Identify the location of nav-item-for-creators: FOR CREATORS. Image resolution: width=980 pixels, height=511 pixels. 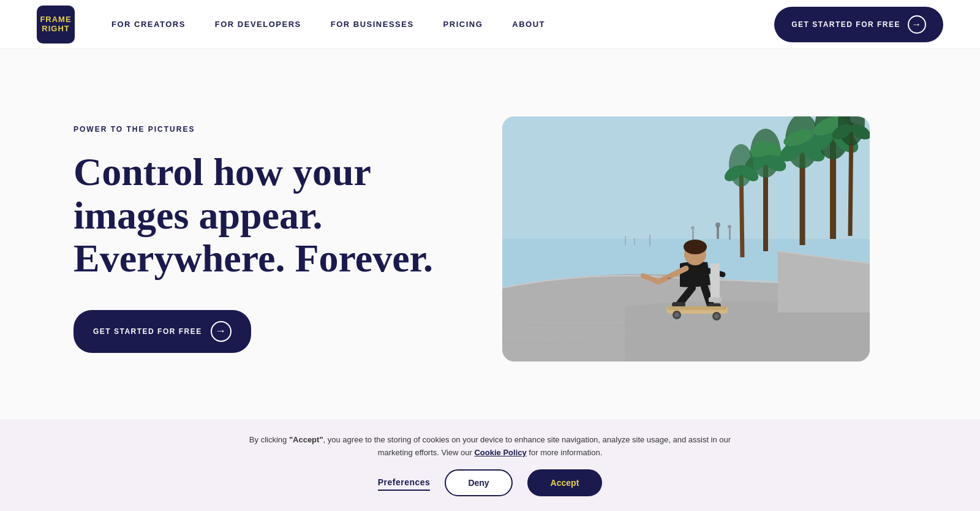
(148, 25).